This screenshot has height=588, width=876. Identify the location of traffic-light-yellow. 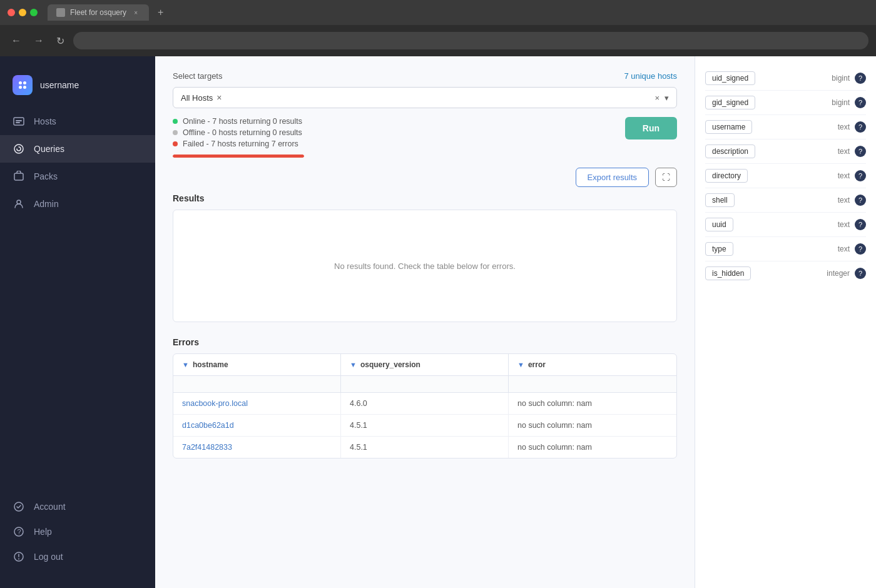
(23, 13).